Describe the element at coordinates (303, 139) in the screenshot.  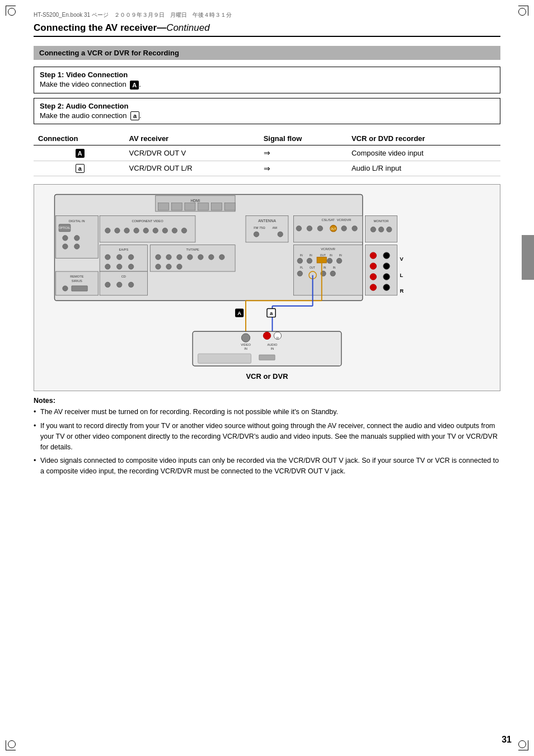
I see `col-header-signal: Signal flow` at that location.